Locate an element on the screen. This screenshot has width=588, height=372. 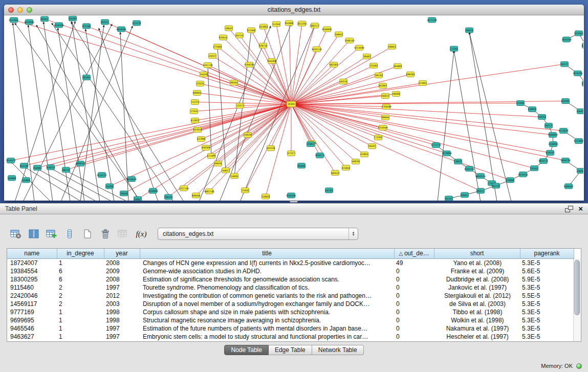
cell-name: 22420046 is located at coordinates (32, 296).